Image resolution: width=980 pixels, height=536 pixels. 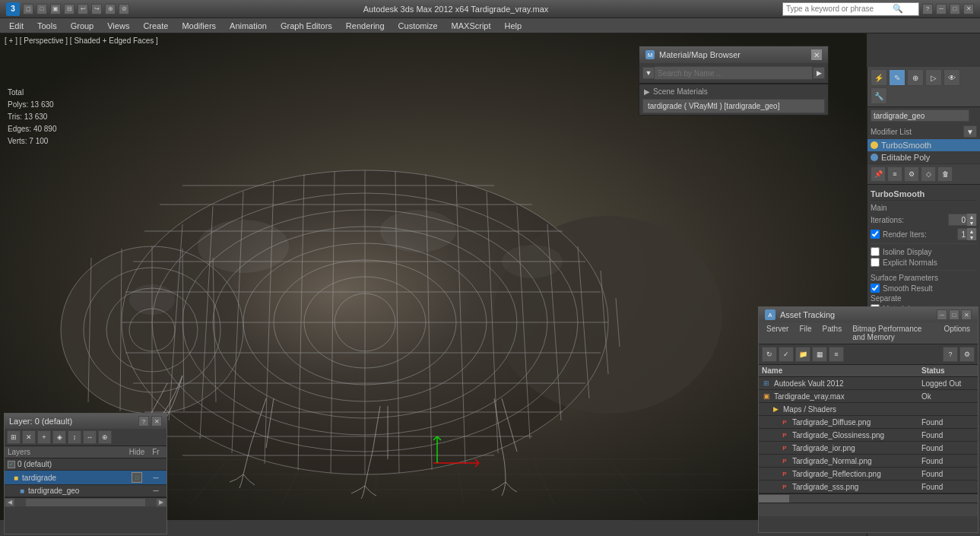 What do you see at coordinates (954, 315) in the screenshot?
I see `at-maximize: □` at bounding box center [954, 315].